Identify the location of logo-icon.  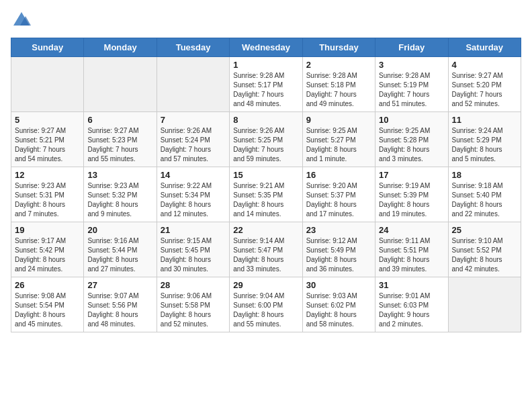
(21, 20).